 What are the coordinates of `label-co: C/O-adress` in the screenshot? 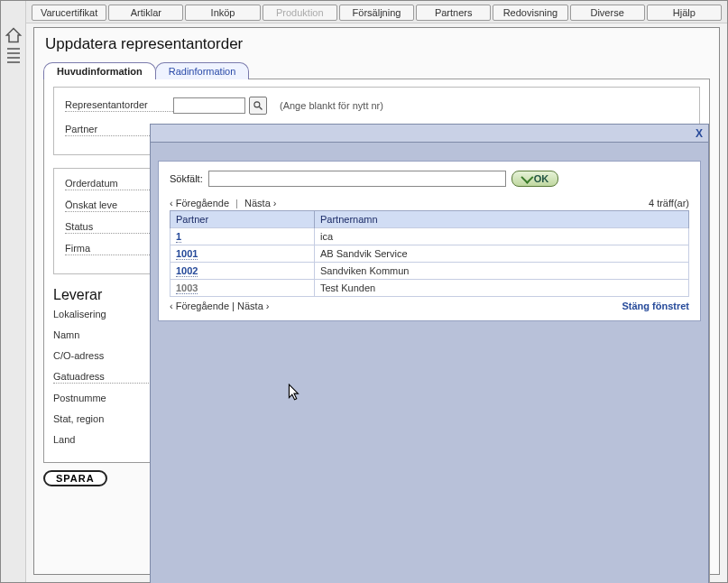 It's located at (107, 356).